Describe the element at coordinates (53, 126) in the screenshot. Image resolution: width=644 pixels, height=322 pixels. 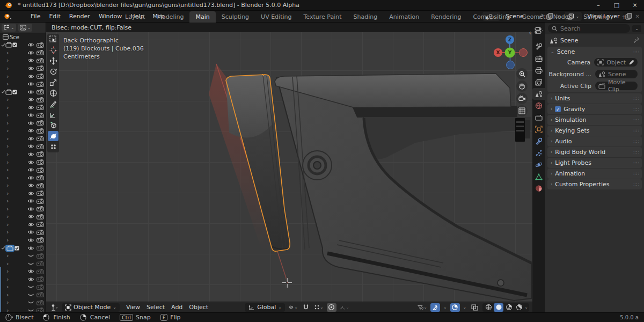
I see `add-primitive-tool` at that location.